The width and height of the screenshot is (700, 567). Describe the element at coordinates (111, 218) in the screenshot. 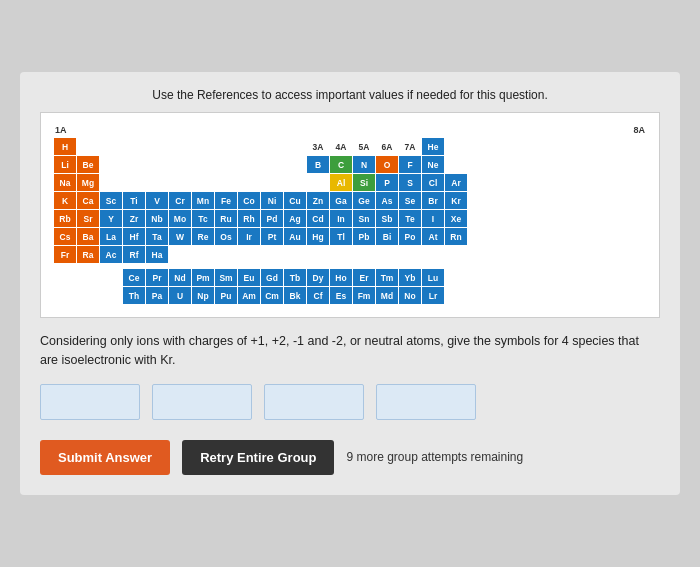

I see `element-Y: Y` at that location.